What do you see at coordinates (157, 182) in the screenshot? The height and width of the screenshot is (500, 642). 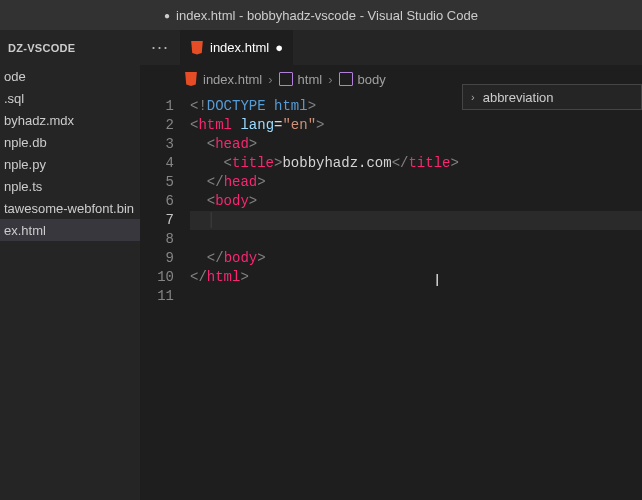 I see `line-number: 5` at bounding box center [157, 182].